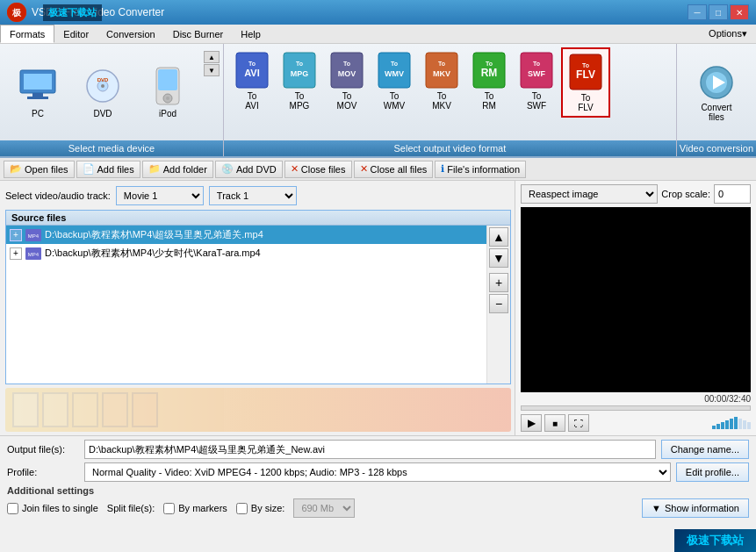  Describe the element at coordinates (732, 194) in the screenshot. I see `crop-scale-input` at that location.